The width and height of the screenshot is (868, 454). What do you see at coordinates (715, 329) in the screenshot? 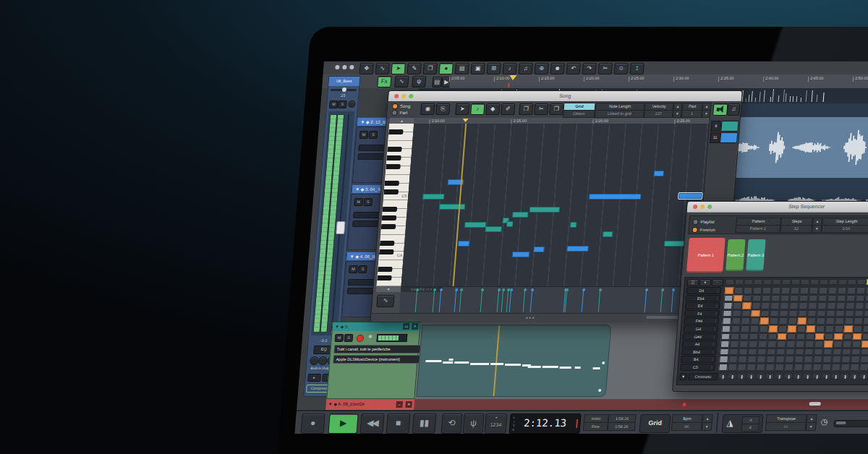
I see `row-menu-icon: ⋮` at bounding box center [715, 329].